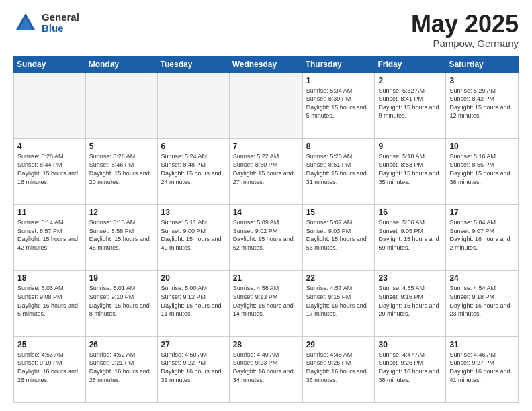  What do you see at coordinates (266, 235) in the screenshot?
I see `day-info: Sunrise: 5:09 AMSunset: 9:02 PMDaylight:…` at bounding box center [266, 235].